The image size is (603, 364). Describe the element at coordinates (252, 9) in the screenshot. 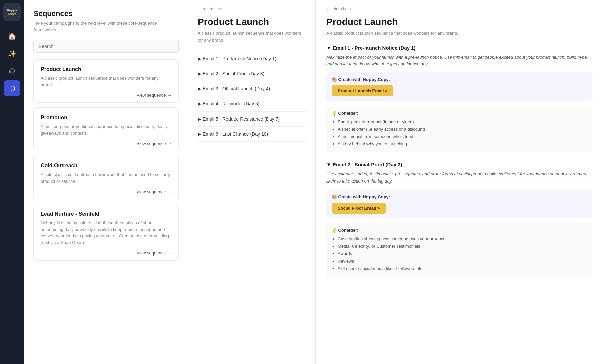

I see `email-list-return: ← return back` at that location.